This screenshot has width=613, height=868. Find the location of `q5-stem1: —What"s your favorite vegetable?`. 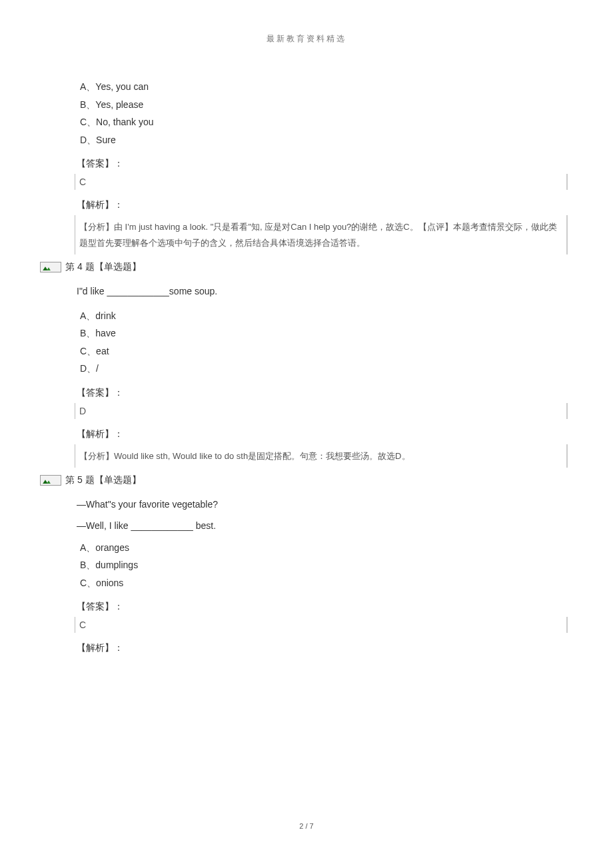

q5-stem1: —What"s your favorite vegetable? is located at coordinates (325, 504).